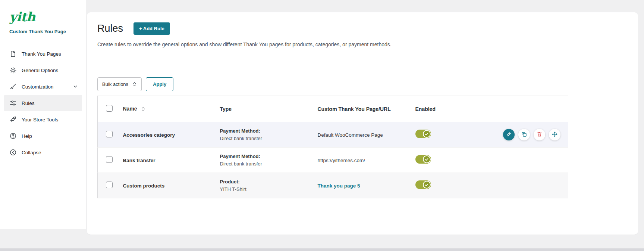 The width and height of the screenshot is (644, 251). What do you see at coordinates (119, 84) in the screenshot?
I see `bulk-actions-select: Bulk actions` at bounding box center [119, 84].